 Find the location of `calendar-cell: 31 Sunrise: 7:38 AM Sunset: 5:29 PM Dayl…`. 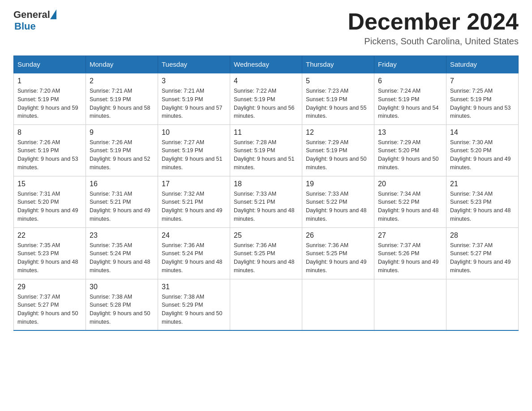

calendar-cell: 31 Sunrise: 7:38 AM Sunset: 5:29 PM Dayl… is located at coordinates (194, 304).